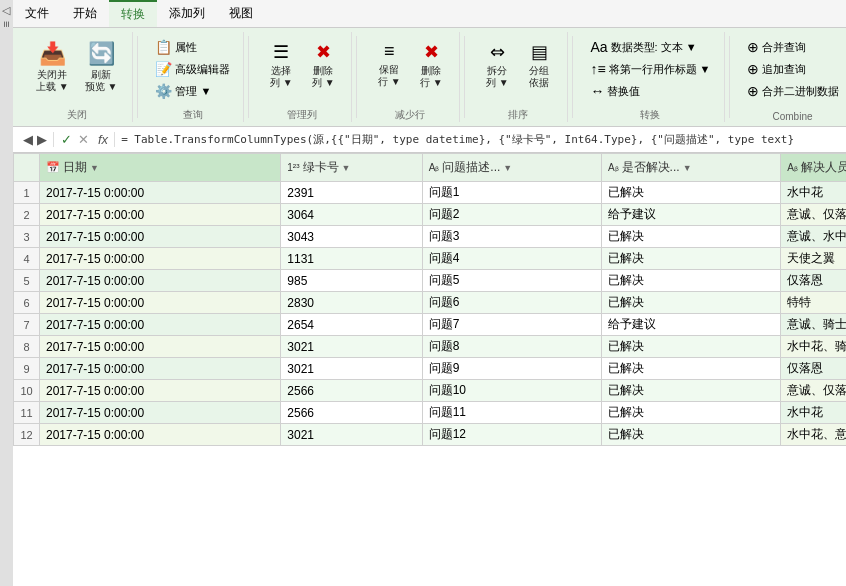 The width and height of the screenshot is (846, 586). Describe the element at coordinates (753, 47) in the screenshot. I see `merge-icon: ⊕` at that location.